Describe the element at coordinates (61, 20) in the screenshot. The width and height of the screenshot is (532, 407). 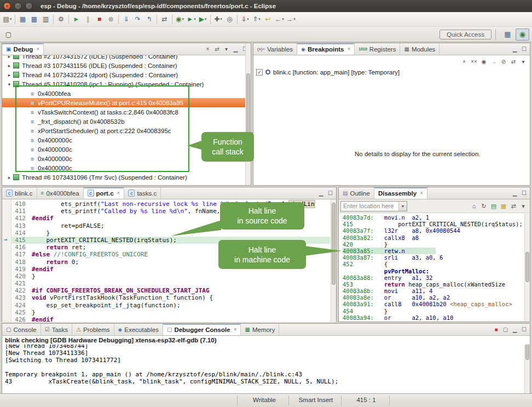
I see `build-icon: ⚙` at that location.